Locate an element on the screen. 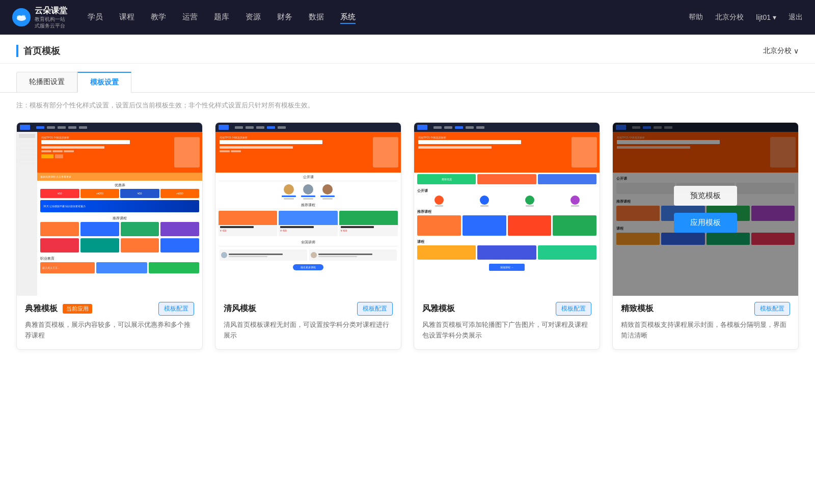 The height and width of the screenshot is (504, 815). apply-template-btn: 应用模板 is located at coordinates (705, 223).